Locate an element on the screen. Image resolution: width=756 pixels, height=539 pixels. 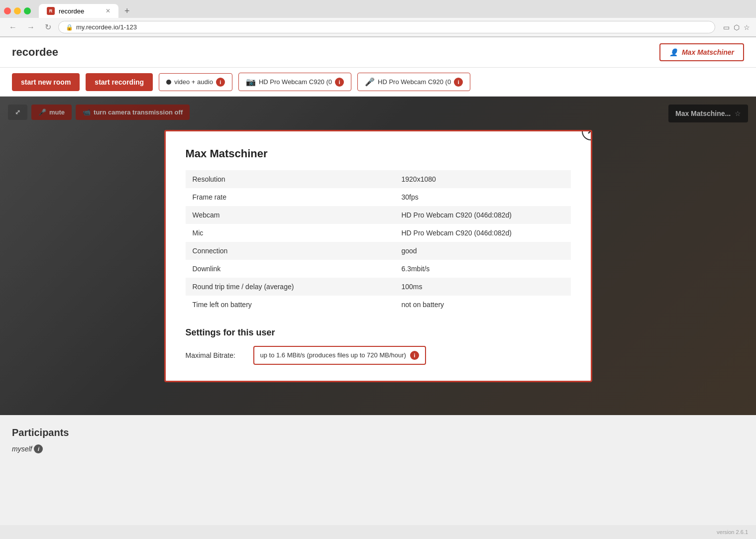
browser-nav: ← → ↻ 🔒 my.recordee.io/1-123 ▭ ⬡ ☆ is located at coordinates (378, 27).